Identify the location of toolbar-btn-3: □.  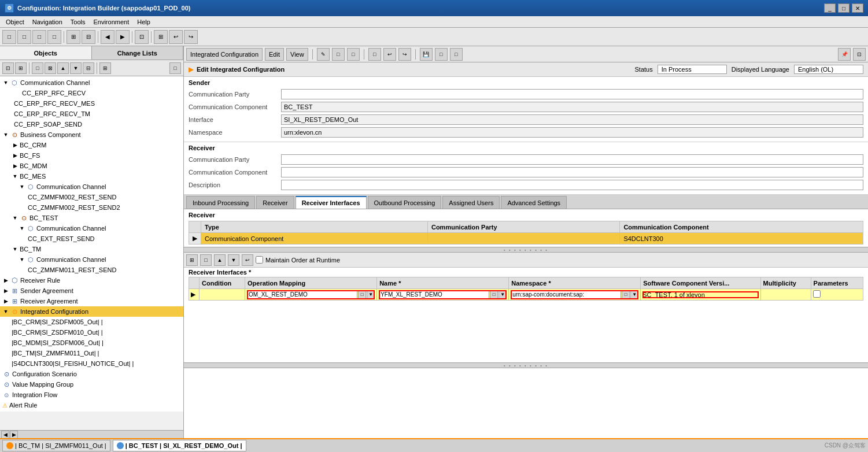
(39, 37).